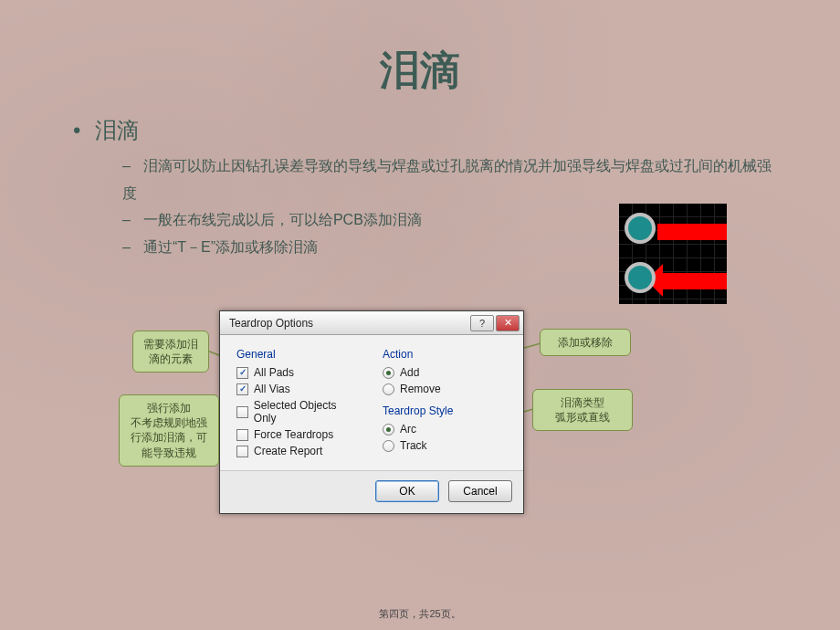 Image resolution: width=840 pixels, height=630 pixels. I want to click on teardrop-dialog: Teardrop Options ? ✕ General All Pads Al…, so click(372, 413).